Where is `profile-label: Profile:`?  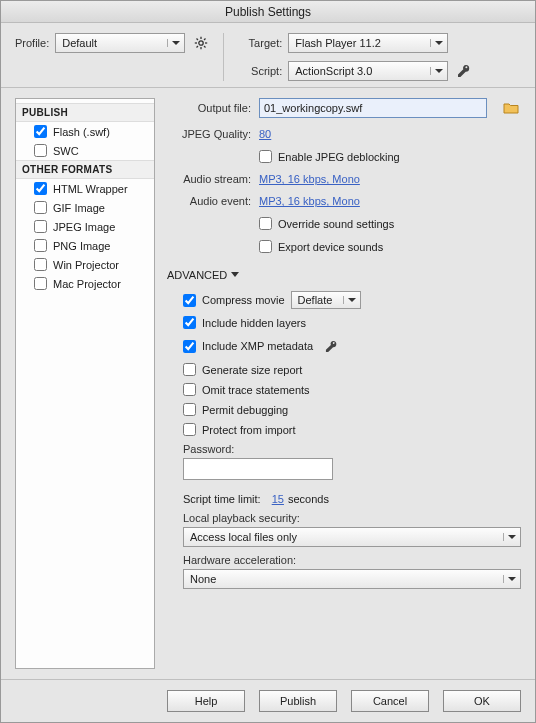 profile-label: Profile: is located at coordinates (32, 43).